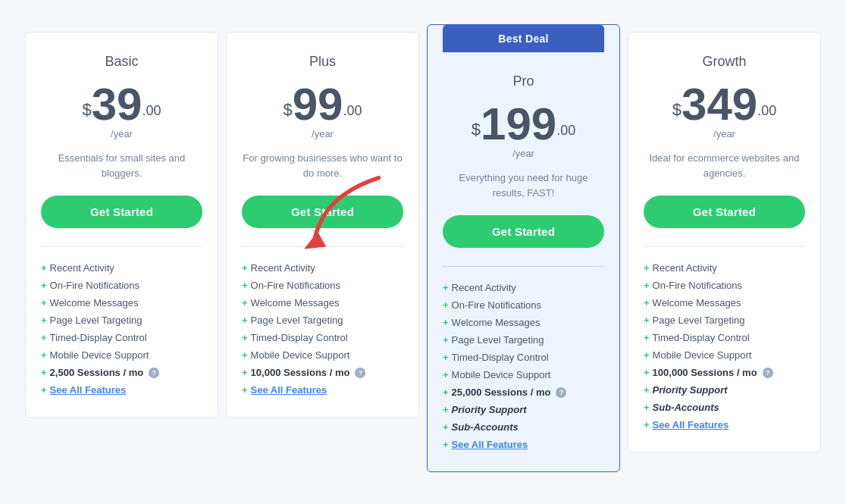  Describe the element at coordinates (523, 153) in the screenshot. I see `price-period-pro: /year` at that location.